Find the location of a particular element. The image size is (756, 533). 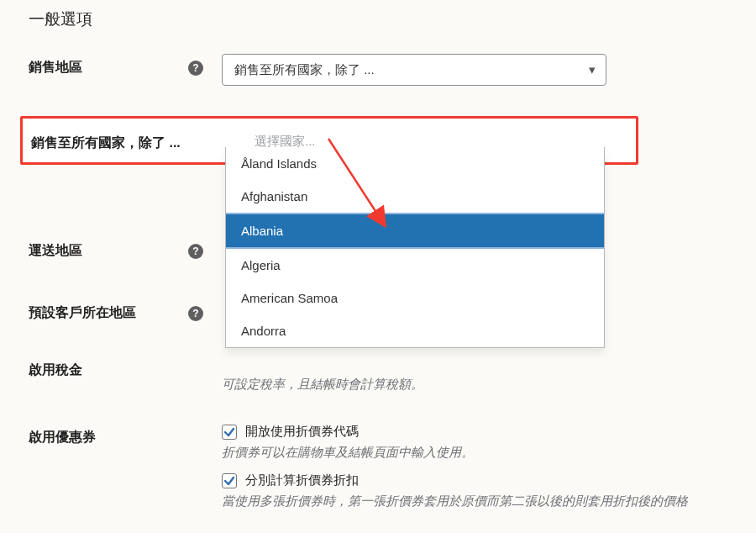

coupon-opt1-note: 折價券可以在購物車及結帳頁面中輸入使用。 is located at coordinates (489, 452).